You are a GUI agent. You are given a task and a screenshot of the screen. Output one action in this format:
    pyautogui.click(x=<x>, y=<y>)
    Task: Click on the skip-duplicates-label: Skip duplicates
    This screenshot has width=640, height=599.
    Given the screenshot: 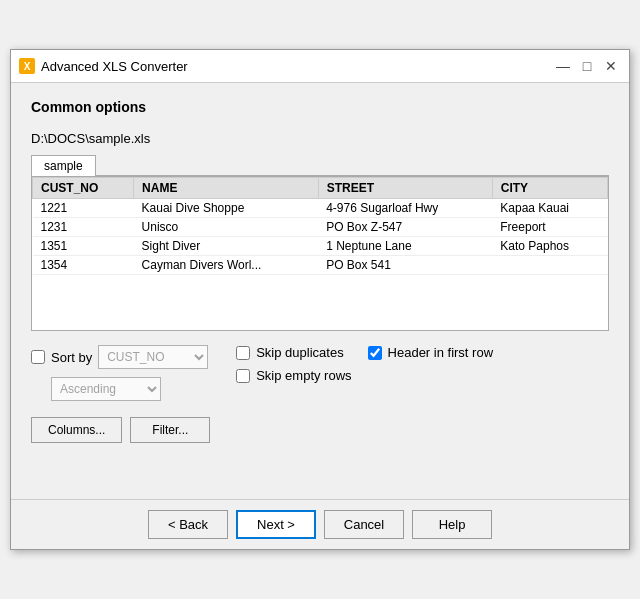 What is the action you would take?
    pyautogui.click(x=300, y=352)
    